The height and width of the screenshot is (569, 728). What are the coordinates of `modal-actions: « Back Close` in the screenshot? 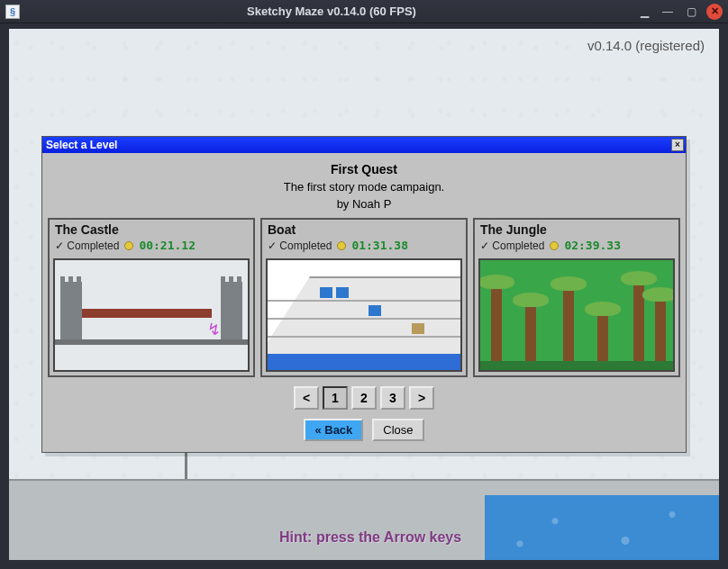 It's located at (364, 430).